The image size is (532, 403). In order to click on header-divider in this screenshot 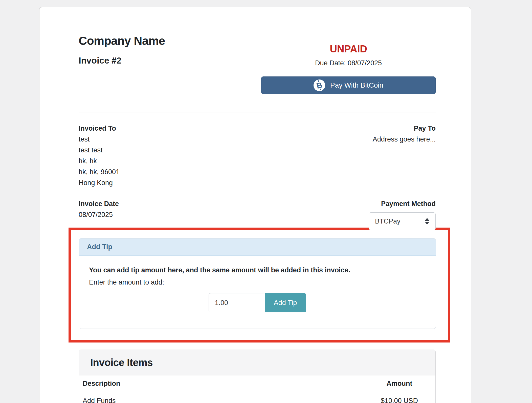, I will do `click(257, 112)`.